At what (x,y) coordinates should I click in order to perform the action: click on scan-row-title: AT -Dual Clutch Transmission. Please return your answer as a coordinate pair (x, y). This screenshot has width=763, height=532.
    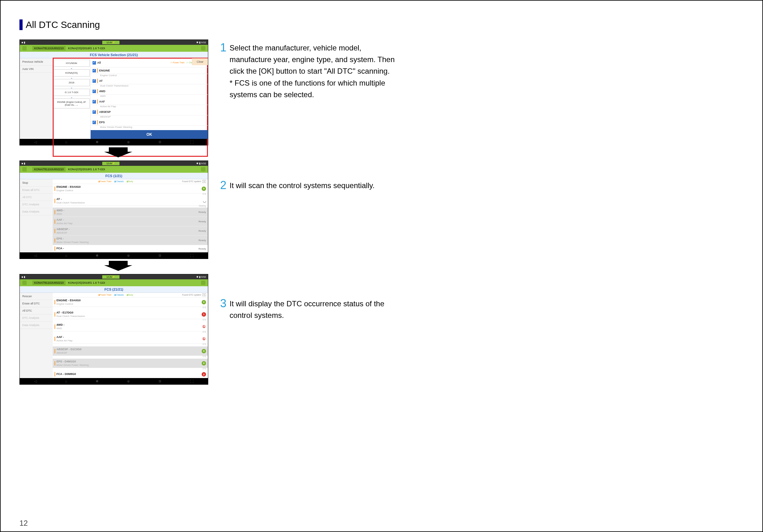
    Looking at the image, I should click on (71, 201).